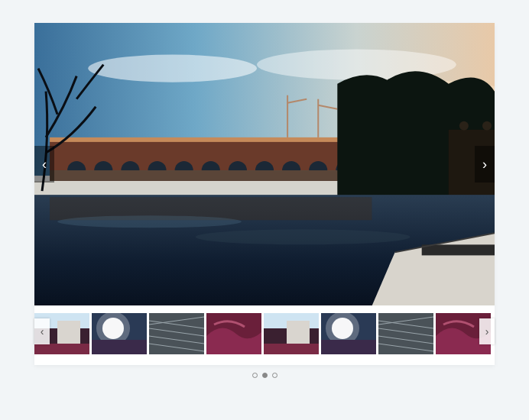 The image size is (529, 420). I want to click on thumbnail-strip: ‹ ›, so click(264, 331).